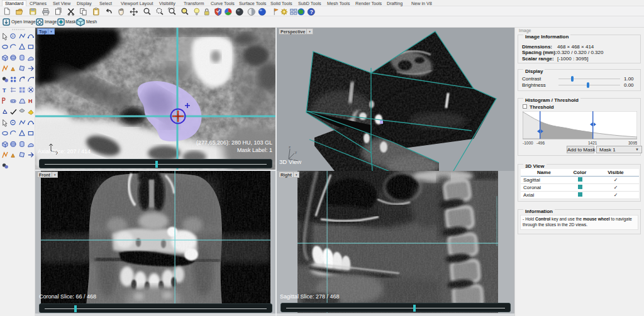 The height and width of the screenshot is (316, 644). I want to click on svg-text: 1421, so click(592, 143).